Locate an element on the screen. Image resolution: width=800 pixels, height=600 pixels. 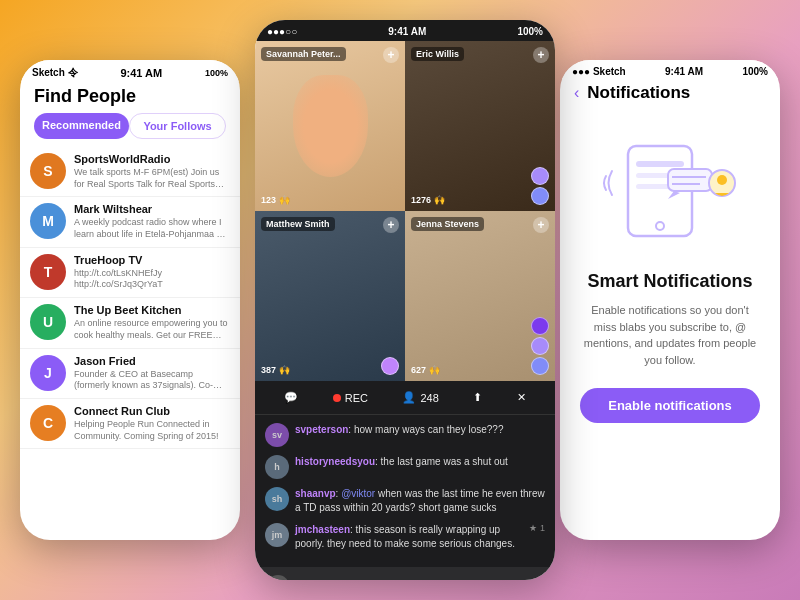
person-desc: Founder & CEO at Basecamp (formerly know… is located at coordinates (152, 380).